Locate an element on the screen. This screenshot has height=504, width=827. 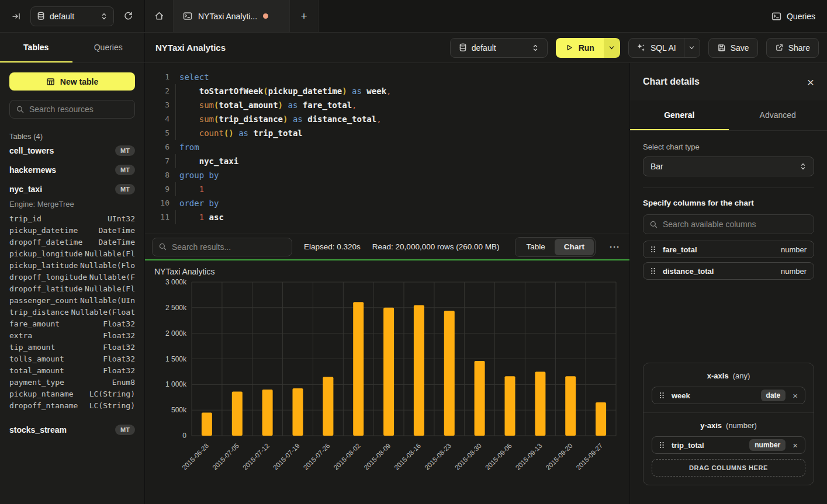
column-name: dropoff_longitude is located at coordinates (48, 277).